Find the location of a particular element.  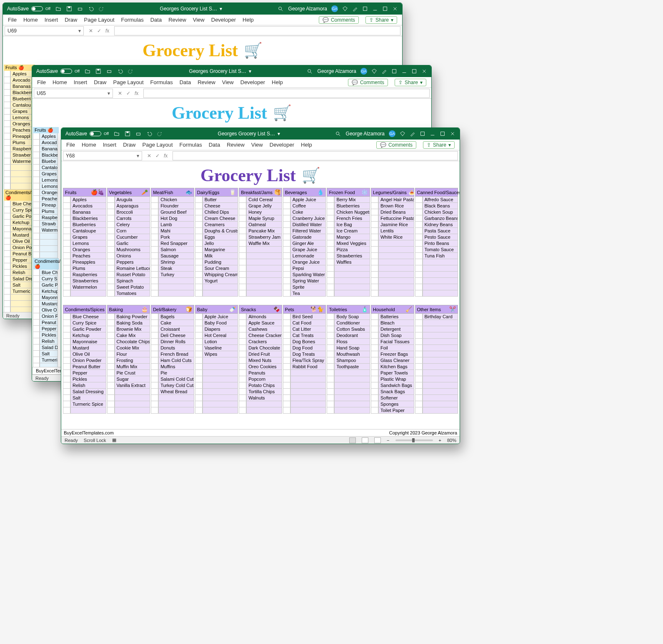

item-cell: Romaine Lettuce is located at coordinates (133, 268).